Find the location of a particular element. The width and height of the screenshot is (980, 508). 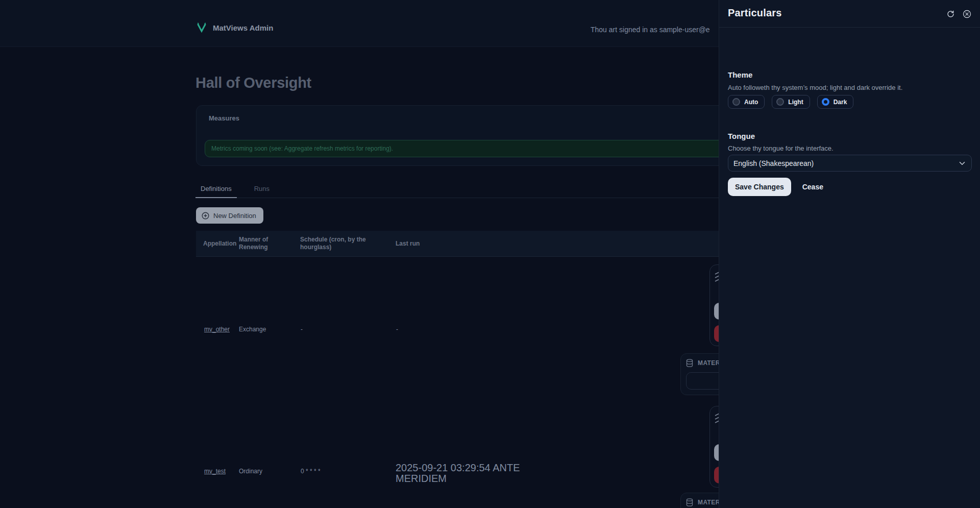

table-row-cell-schedule: - is located at coordinates (302, 329).